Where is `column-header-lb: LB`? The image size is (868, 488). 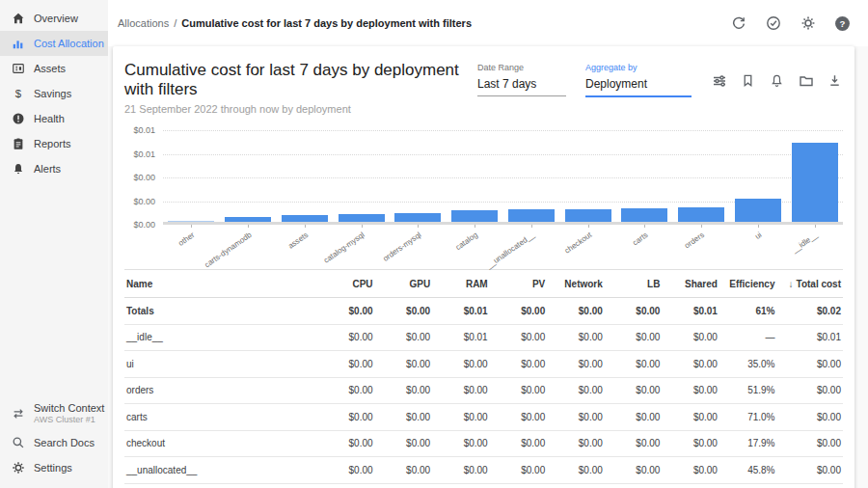
column-header-lb: LB is located at coordinates (634, 284).